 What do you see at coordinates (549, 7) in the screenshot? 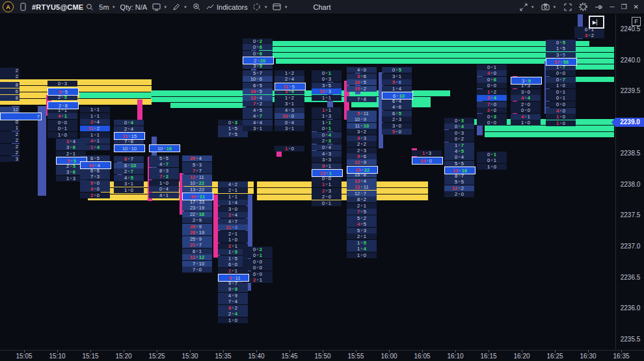
I see `screenshot-button: ▼` at bounding box center [549, 7].